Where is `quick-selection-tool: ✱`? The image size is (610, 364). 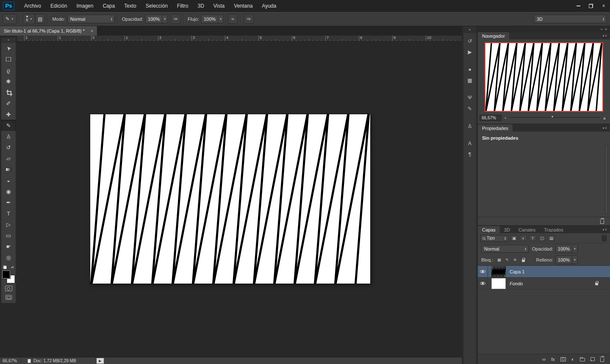
quick-selection-tool: ✱ is located at coordinates (8, 81).